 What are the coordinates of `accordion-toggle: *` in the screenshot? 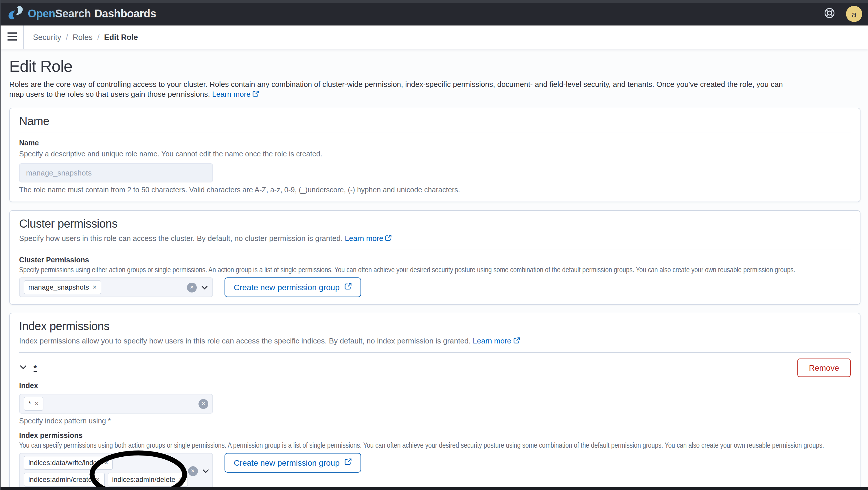 It's located at (28, 368).